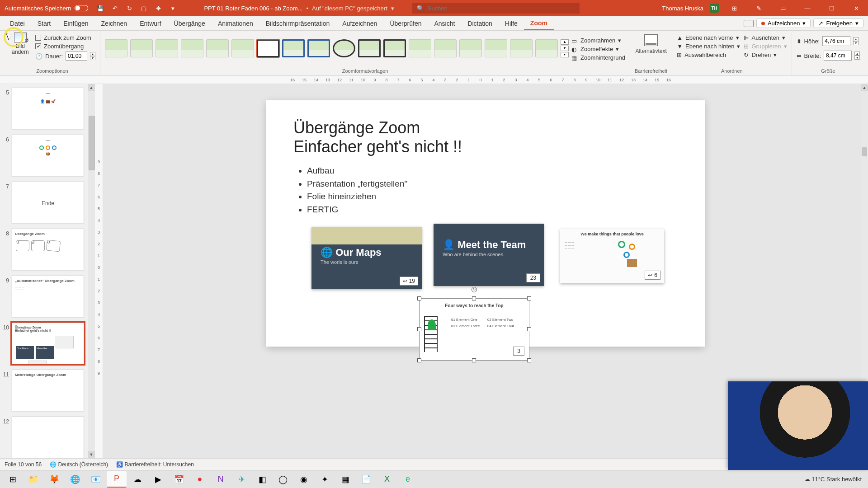 This screenshot has height=488, width=868. I want to click on vlc-icon: ▶, so click(158, 479).